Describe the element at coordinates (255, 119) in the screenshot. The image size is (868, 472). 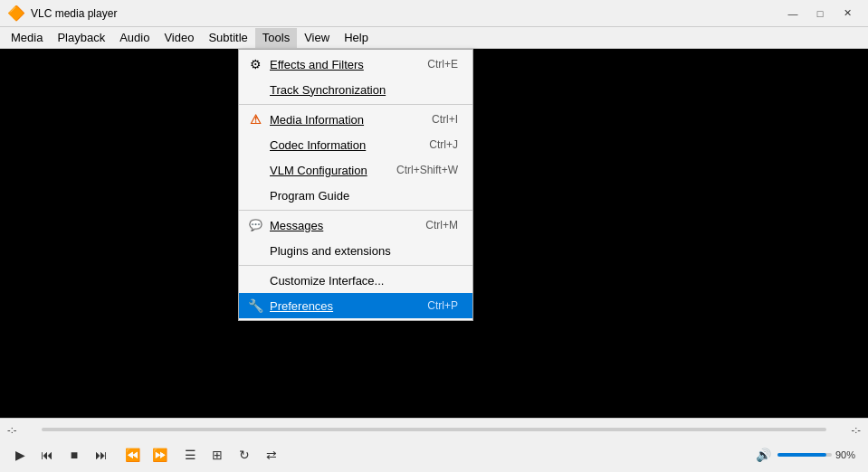
I see `media-info-icon: ⚠` at that location.